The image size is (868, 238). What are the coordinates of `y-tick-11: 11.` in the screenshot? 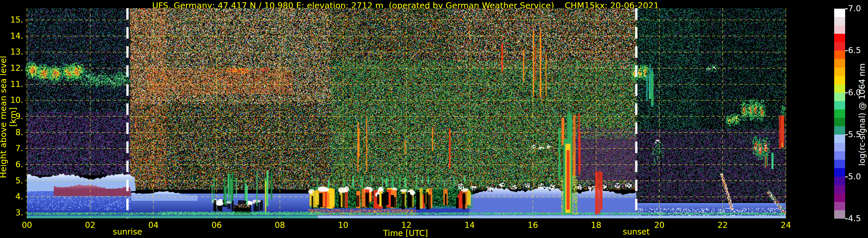 It's located at (11, 84).